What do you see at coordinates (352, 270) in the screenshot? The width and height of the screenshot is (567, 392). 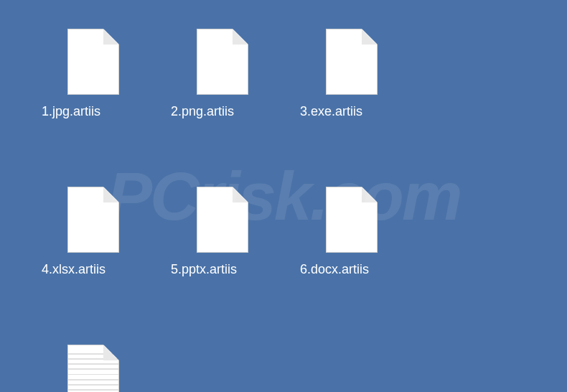 I see `file-label: 6.docx.artiis` at bounding box center [352, 270].